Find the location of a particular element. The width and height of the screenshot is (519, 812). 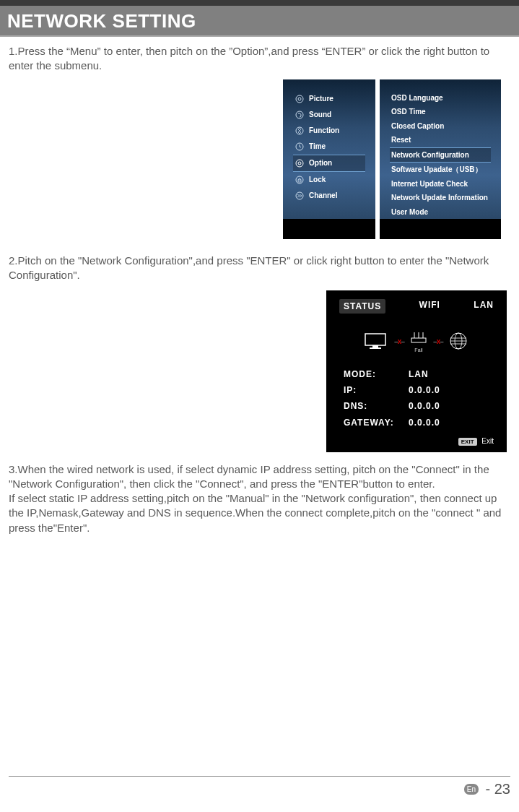

network-status-screenshot: STATUS WIFI LAN --x-- Fail --x-- MODE:LA… is located at coordinates (416, 371).